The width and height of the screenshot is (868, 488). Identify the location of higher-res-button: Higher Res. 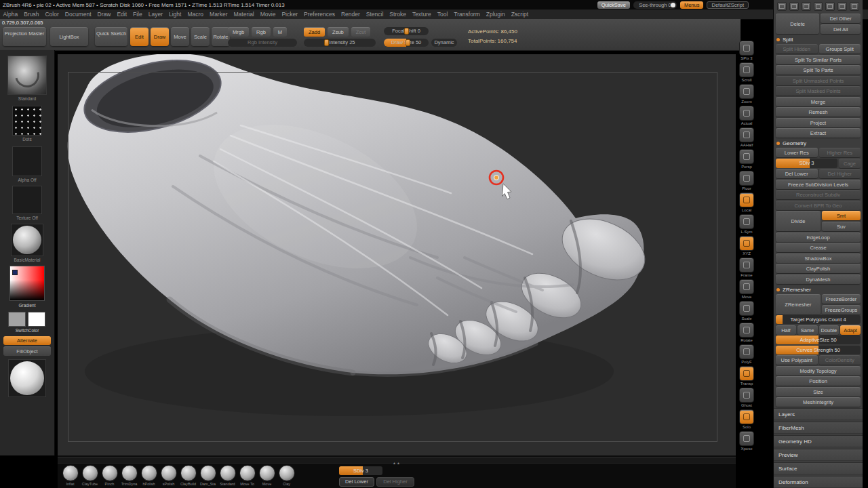
(840, 152).